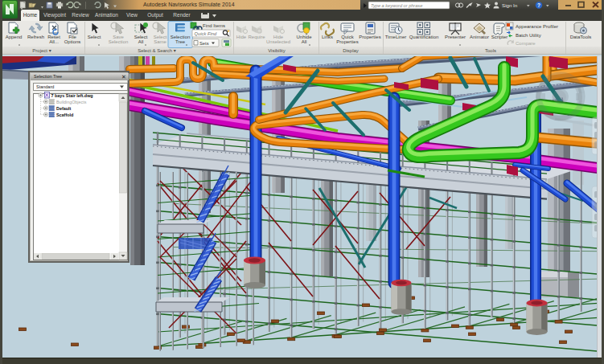 Image resolution: width=604 pixels, height=364 pixels. I want to click on svg-text: Links, so click(327, 37).